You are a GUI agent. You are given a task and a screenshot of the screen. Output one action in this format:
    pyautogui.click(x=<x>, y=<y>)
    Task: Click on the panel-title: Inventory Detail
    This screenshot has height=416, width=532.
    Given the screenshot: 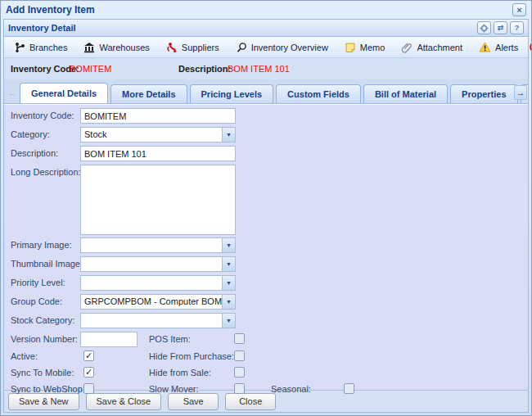 What is the action you would take?
    pyautogui.click(x=43, y=28)
    